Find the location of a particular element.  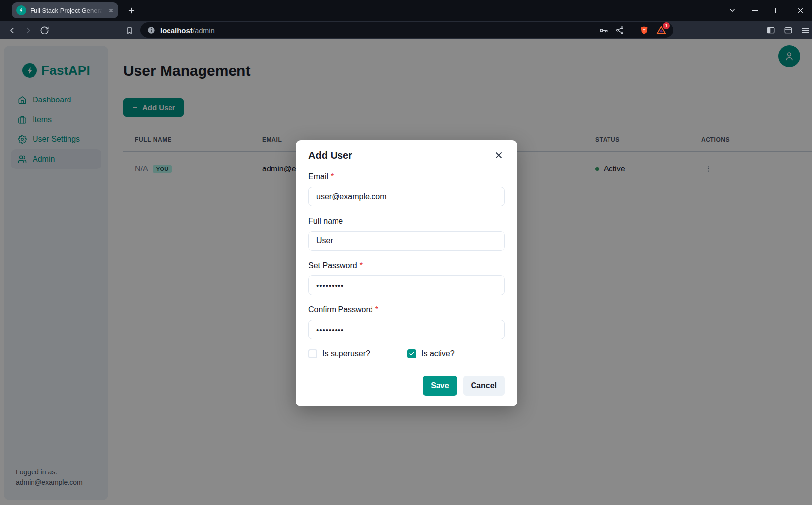

add-user-modal: Add User Email* Full name Set Password* … is located at coordinates (406, 273).